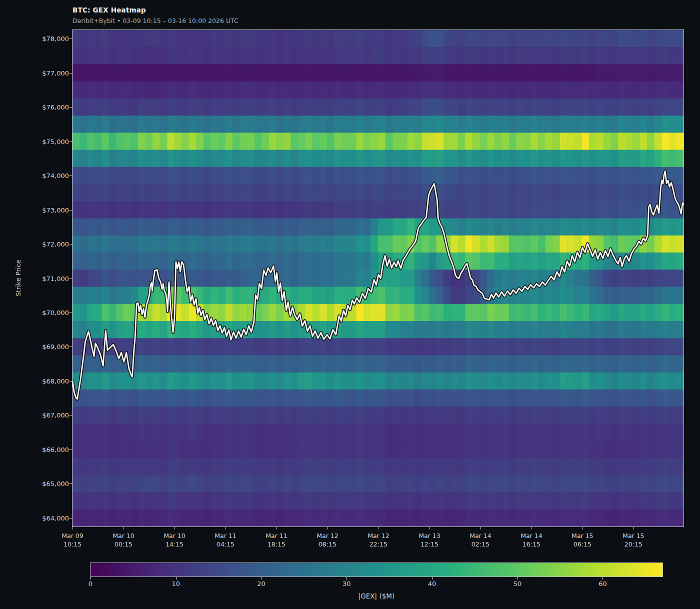 This screenshot has height=609, width=700. I want to click on colorbar-tick-label: 40, so click(432, 584).